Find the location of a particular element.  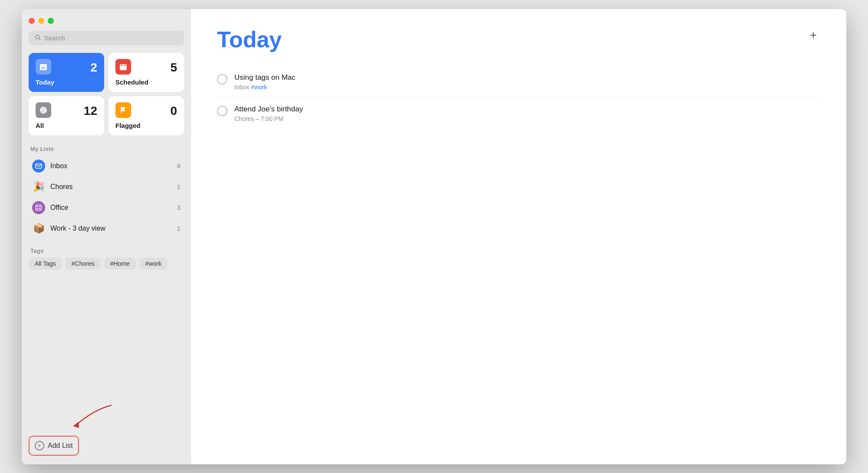

task-details-1: Using tags on Mac Inbox #work is located at coordinates (527, 82).